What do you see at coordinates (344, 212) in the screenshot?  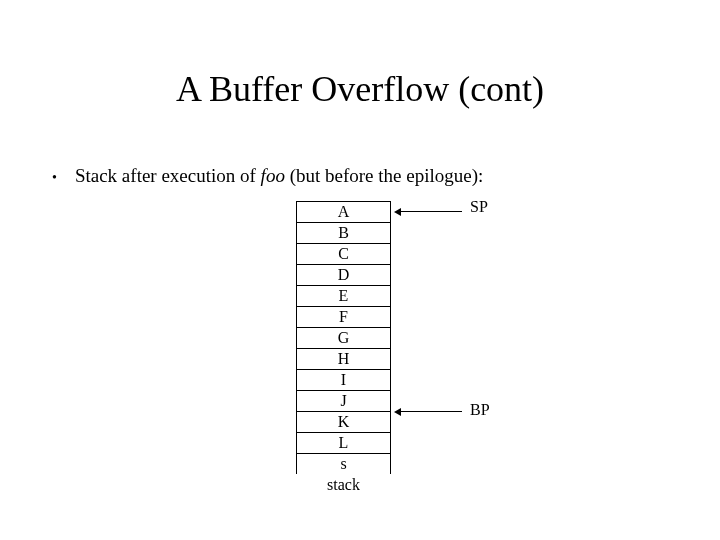 I see `stack-cell: A` at bounding box center [344, 212].